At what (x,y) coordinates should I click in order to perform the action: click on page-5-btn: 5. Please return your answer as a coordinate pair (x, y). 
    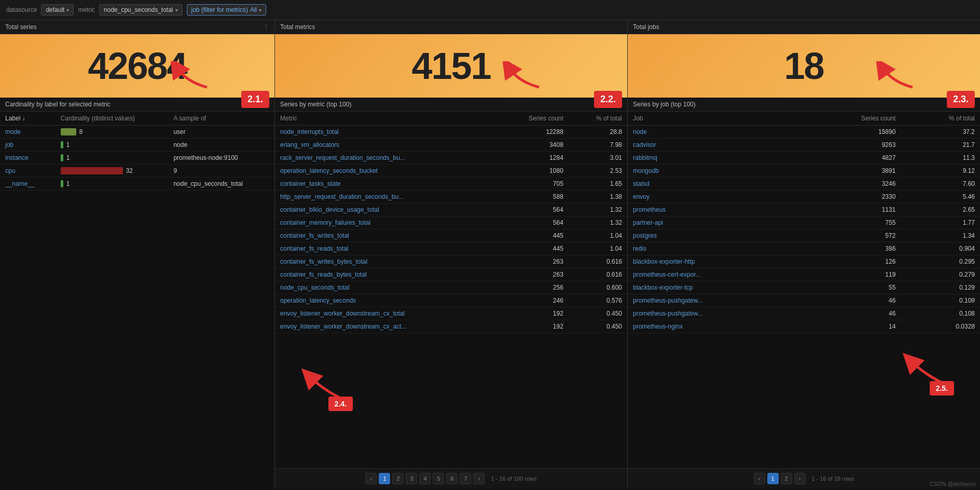
    Looking at the image, I should click on (438, 479).